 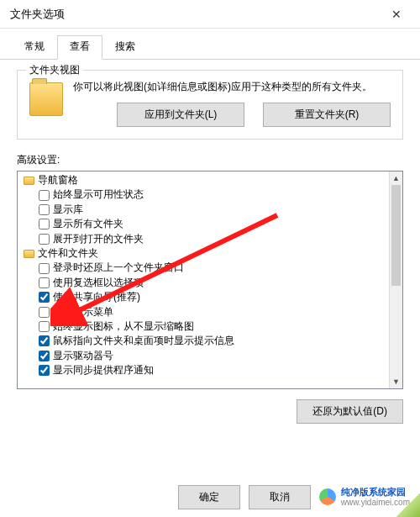 What do you see at coordinates (396, 235) in the screenshot?
I see `scroll-thumb` at bounding box center [396, 235].